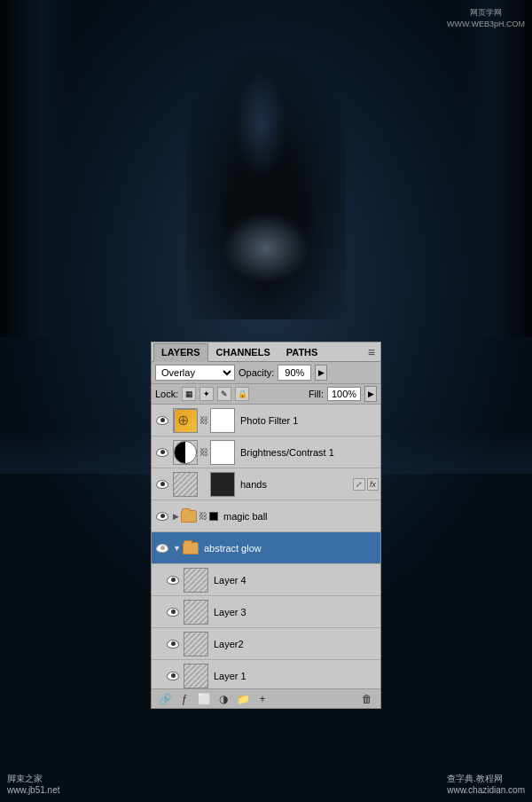  What do you see at coordinates (266, 373) in the screenshot?
I see `blend-opacity-row: Overlay Normal Multiply Screen Opacity: …` at bounding box center [266, 373].